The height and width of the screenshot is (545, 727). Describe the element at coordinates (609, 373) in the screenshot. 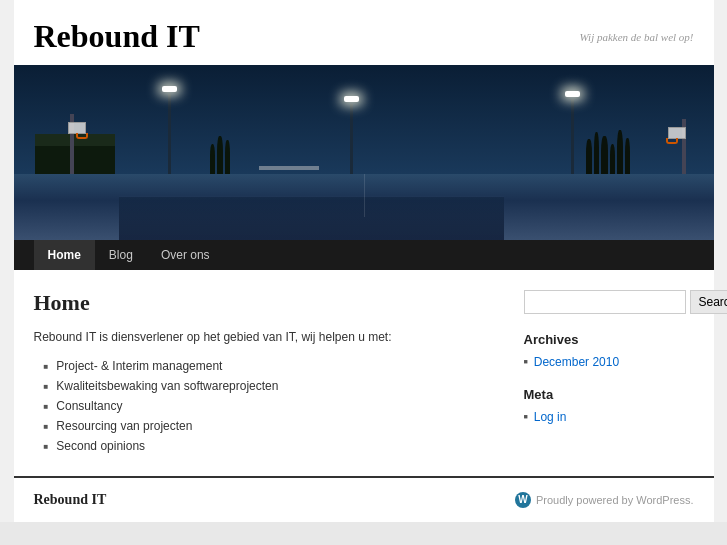

I see `sidebar: Search Archives December 2010 Meta Log i…` at that location.